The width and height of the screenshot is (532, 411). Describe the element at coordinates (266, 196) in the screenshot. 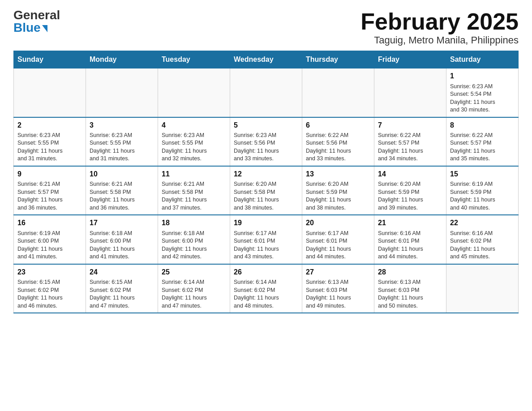

I see `day-info: Sunrise: 6:20 AM Sunset: 5:58 PM Dayligh…` at that location.